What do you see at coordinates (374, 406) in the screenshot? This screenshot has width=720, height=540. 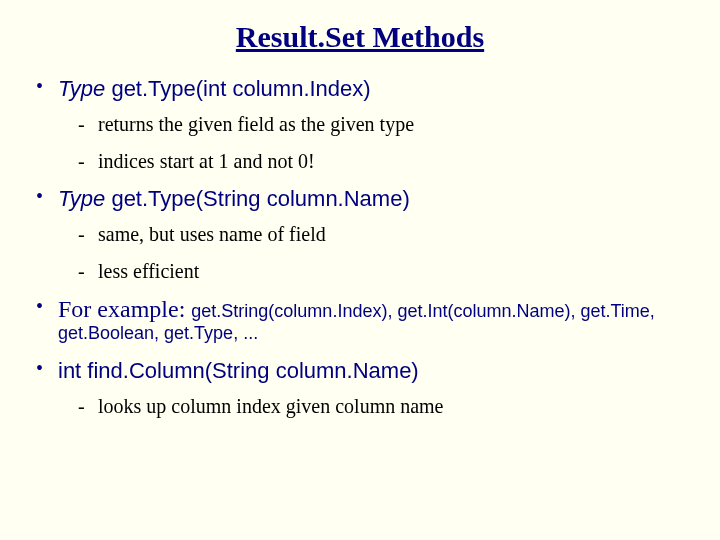 I see `sub-item: looks up column index given column name` at bounding box center [374, 406].